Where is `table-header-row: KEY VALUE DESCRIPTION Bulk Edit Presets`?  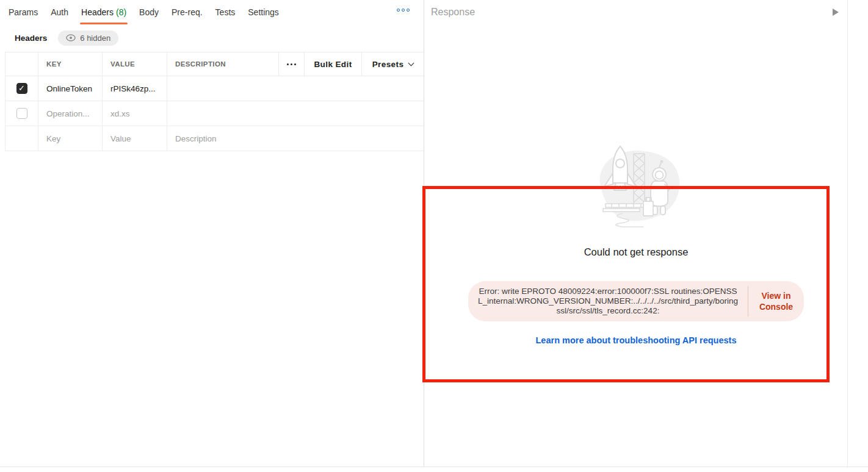
table-header-row: KEY VALUE DESCRIPTION Bulk Edit Presets is located at coordinates (215, 64).